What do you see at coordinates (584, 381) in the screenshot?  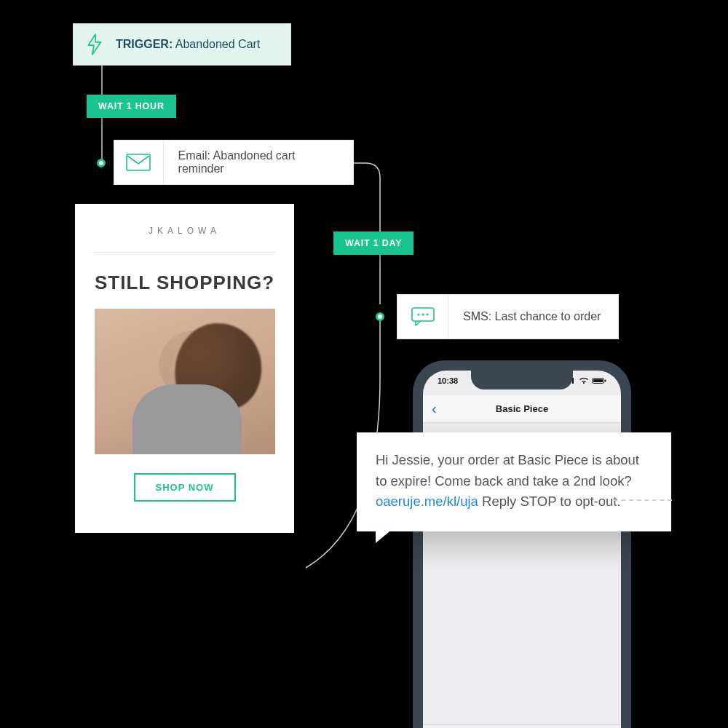 I see `wifi-icon` at bounding box center [584, 381].